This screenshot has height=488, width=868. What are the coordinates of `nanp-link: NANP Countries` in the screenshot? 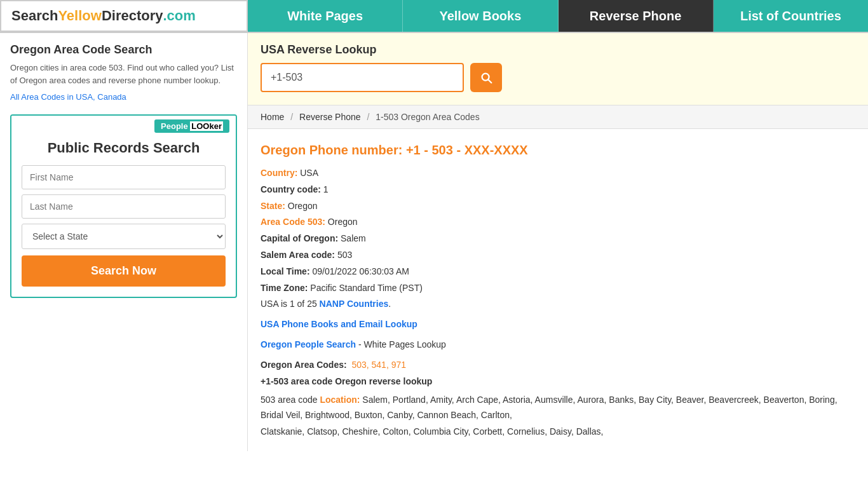 It's located at (355, 304).